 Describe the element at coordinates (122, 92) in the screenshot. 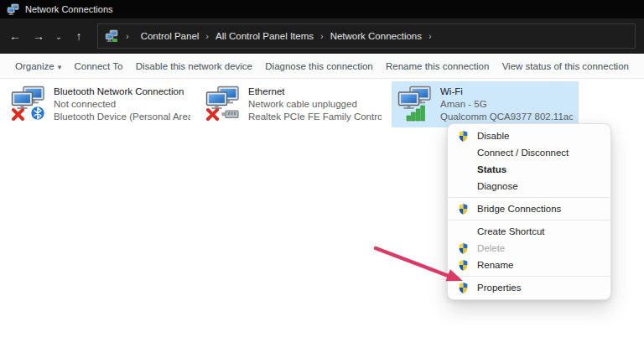

I see `connection-name: Bluetooth Network Connection` at that location.